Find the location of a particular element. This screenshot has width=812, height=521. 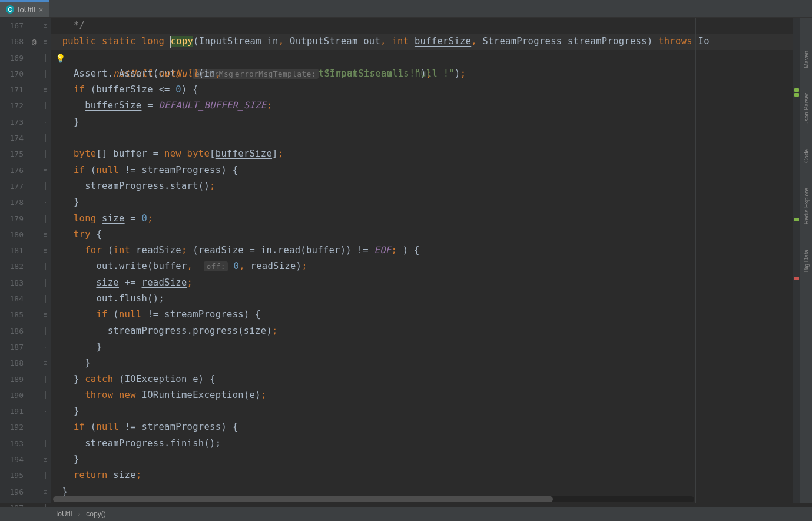

rail-btn: Code is located at coordinates (807, 156).